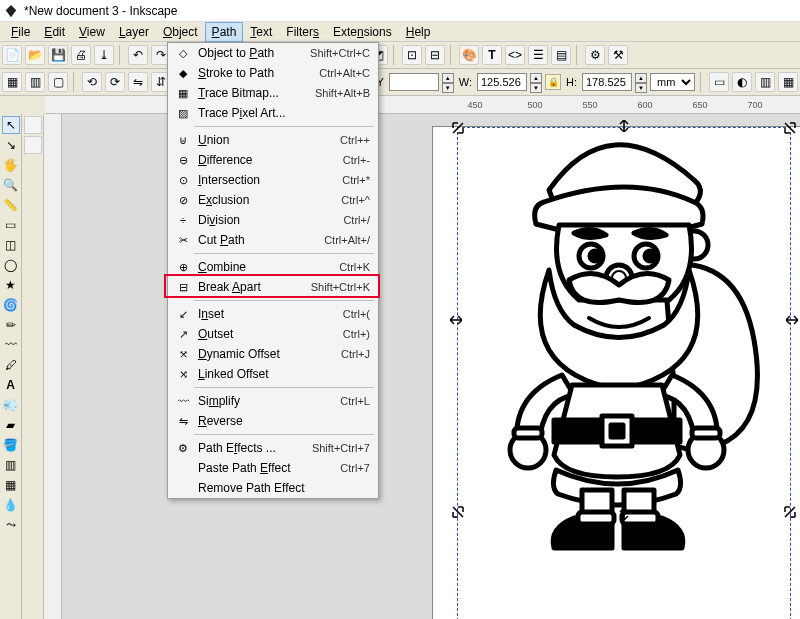  I want to click on tool-spray-icon: 💨, so click(11, 405).